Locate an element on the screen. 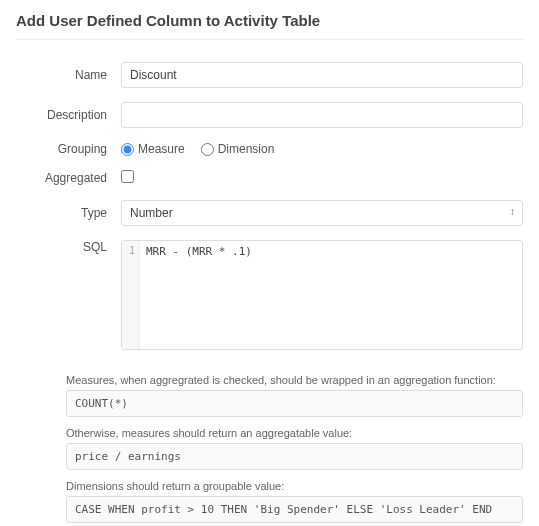 This screenshot has height=526, width=539. hint2-label: Otherwise, measures should return an agg… is located at coordinates (294, 433).